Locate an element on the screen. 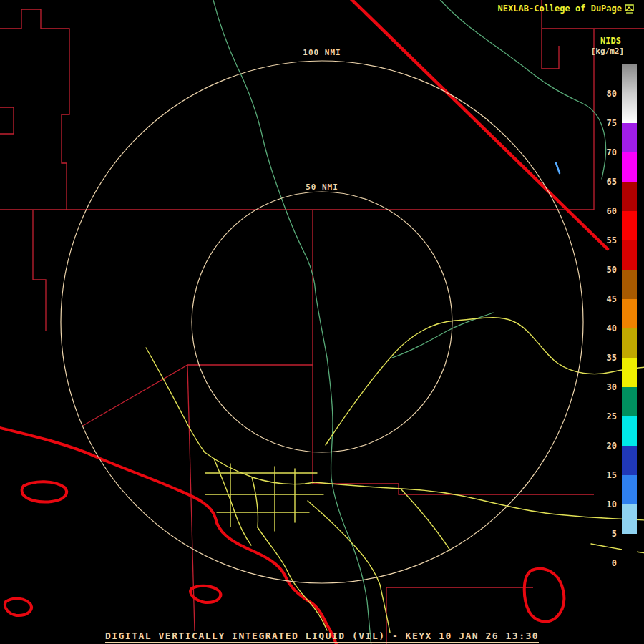  brand-text: NEXLAB-College of DuPage is located at coordinates (560, 9).